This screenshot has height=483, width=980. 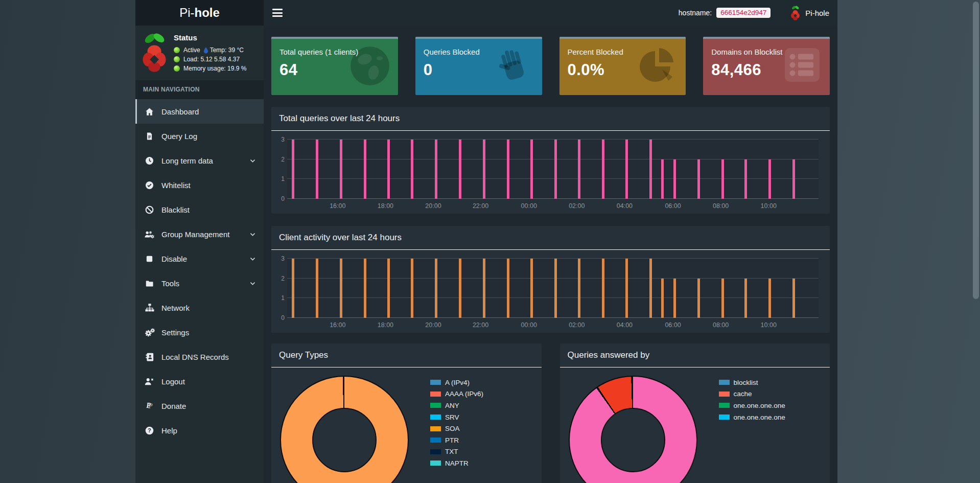 What do you see at coordinates (191, 59) in the screenshot?
I see `load-label: Load:` at bounding box center [191, 59].